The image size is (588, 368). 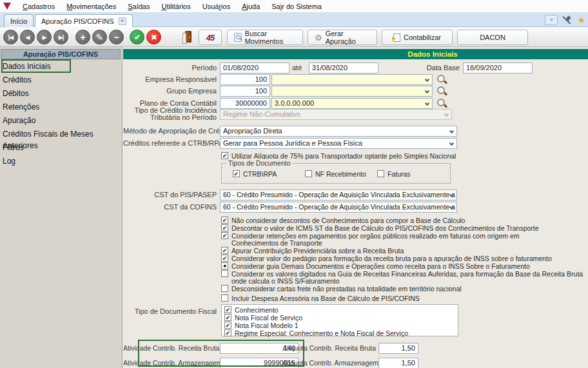 I want to click on menu-saidas: Saídas, so click(x=139, y=6).